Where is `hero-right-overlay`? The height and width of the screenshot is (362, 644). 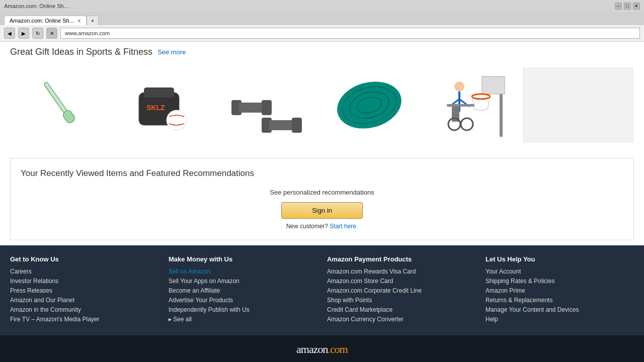
hero-right-overlay is located at coordinates (579, 105).